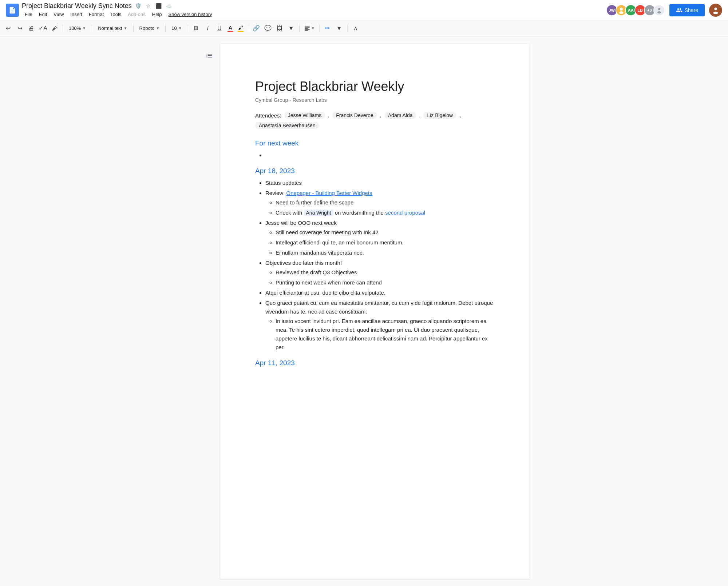 Image resolution: width=728 pixels, height=586 pixels. What do you see at coordinates (375, 143) in the screenshot?
I see `section-heading-0: For next week` at bounding box center [375, 143].